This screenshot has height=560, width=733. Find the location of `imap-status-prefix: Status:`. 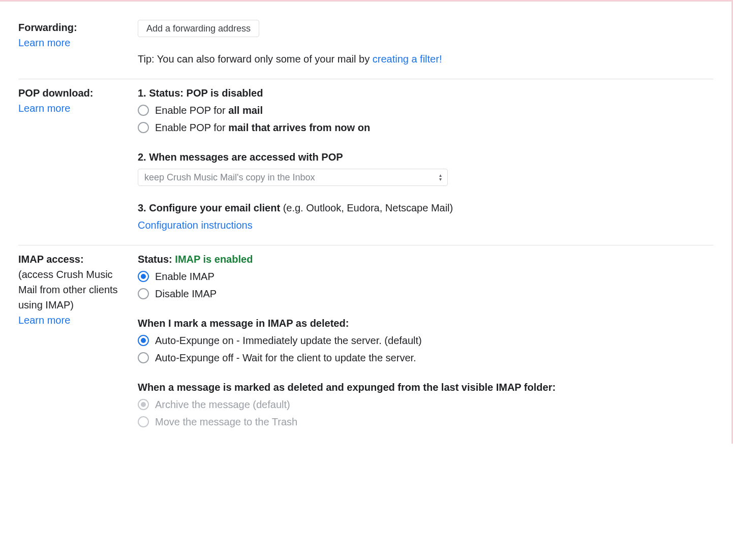

imap-status-prefix: Status: is located at coordinates (157, 259).